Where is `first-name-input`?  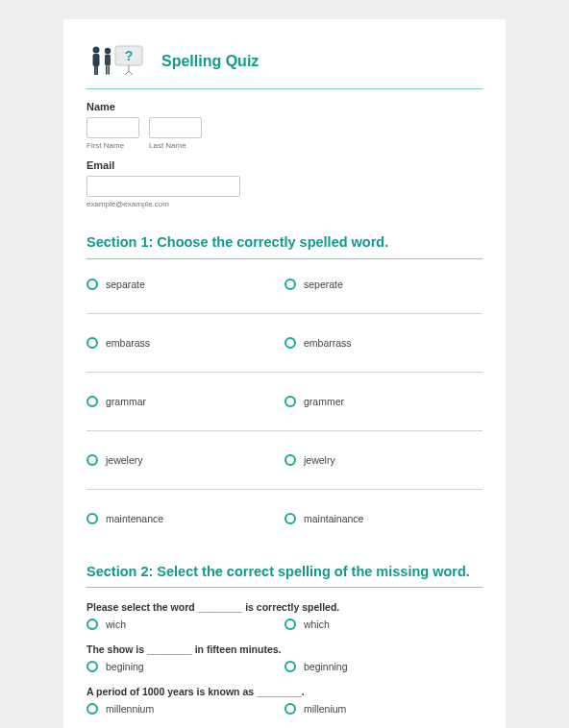 first-name-input is located at coordinates (113, 128).